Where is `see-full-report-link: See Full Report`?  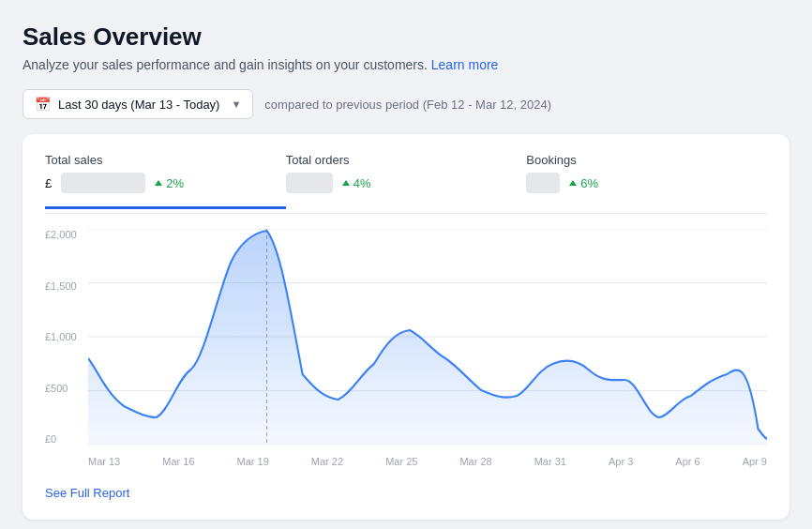 see-full-report-link: See Full Report is located at coordinates (87, 493).